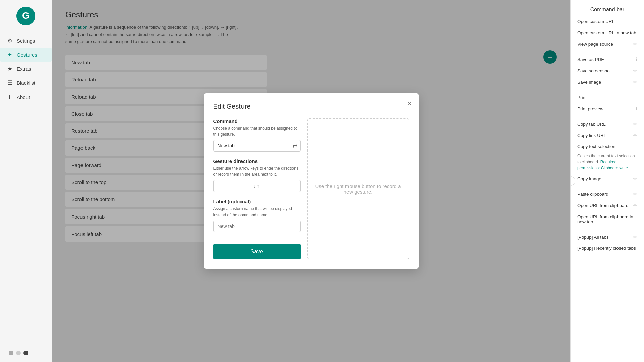 This screenshot has height=362, width=644. I want to click on cmd-view-page-source: View page source ✏, so click(607, 44).